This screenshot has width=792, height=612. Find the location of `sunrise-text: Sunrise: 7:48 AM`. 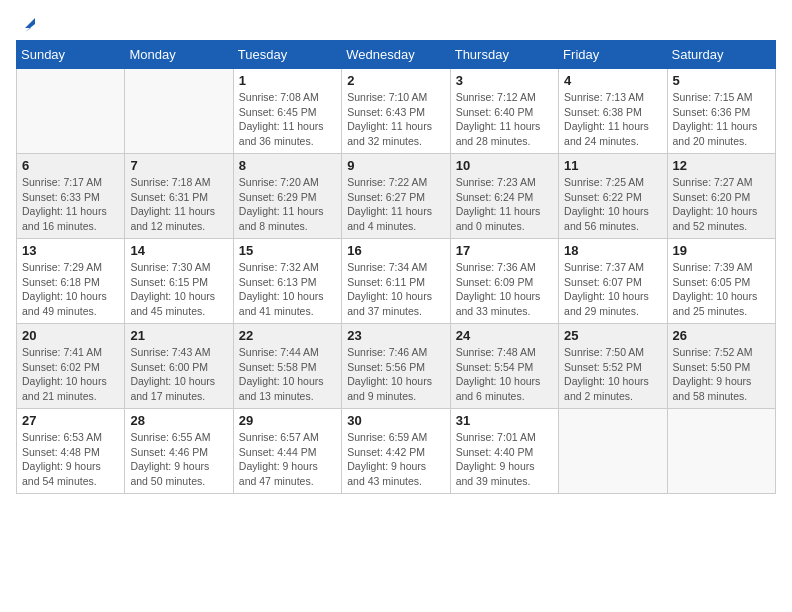

sunrise-text: Sunrise: 7:48 AM is located at coordinates (504, 352).